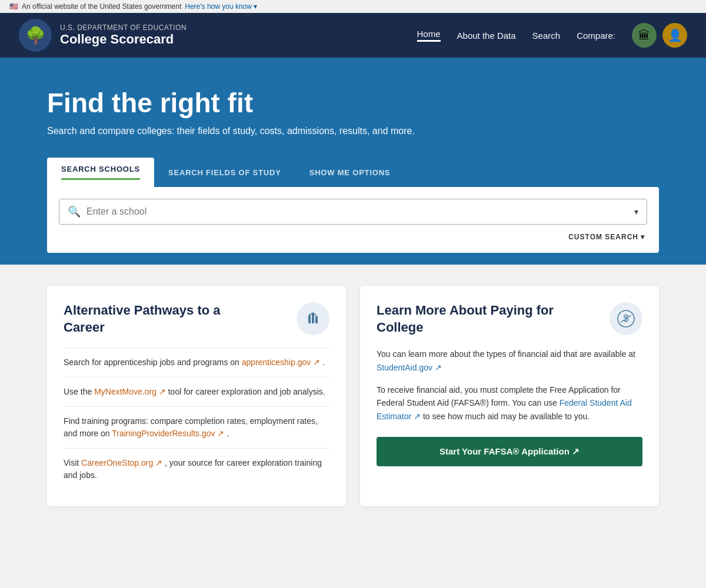 The height and width of the screenshot is (588, 706). I want to click on alt-pathways-icon, so click(313, 319).